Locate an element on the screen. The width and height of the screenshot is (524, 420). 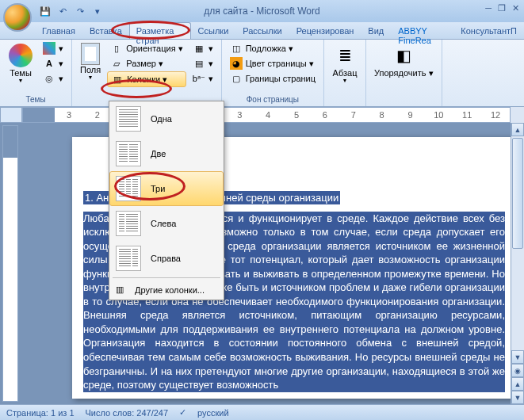
save-icon: 💾 is located at coordinates (45, 11).